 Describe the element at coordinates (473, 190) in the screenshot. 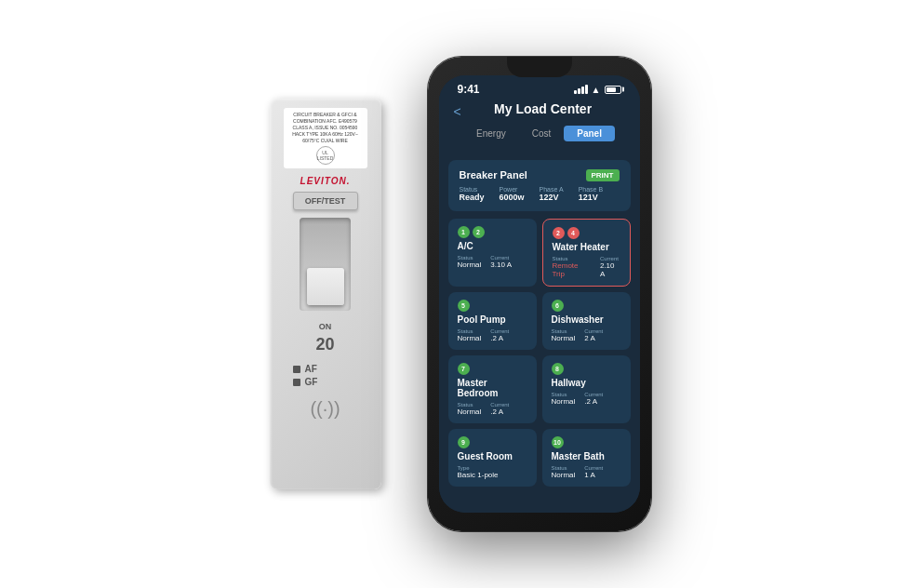

I see `stat-status-label: Status` at that location.